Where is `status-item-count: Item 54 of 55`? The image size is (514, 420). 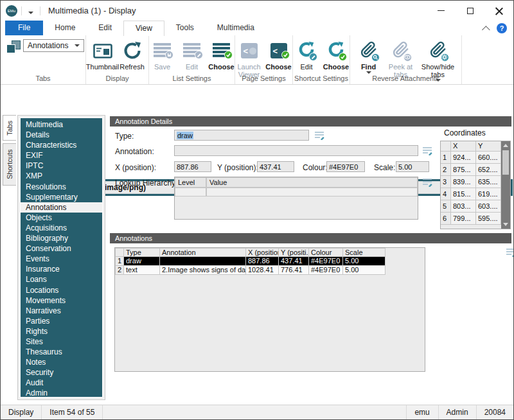
status-item-count: Item 54 of 55 is located at coordinates (72, 412).